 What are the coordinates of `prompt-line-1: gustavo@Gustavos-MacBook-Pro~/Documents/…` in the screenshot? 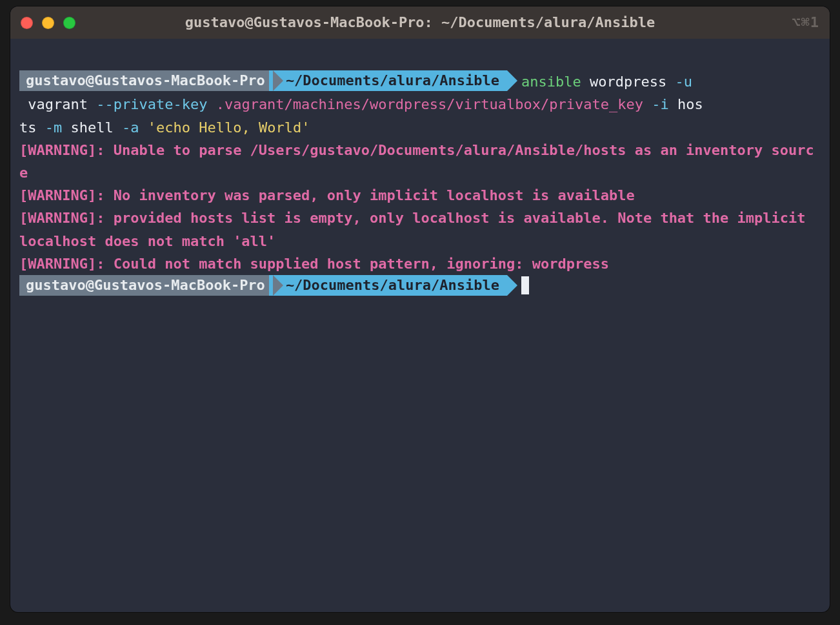 It's located at (420, 81).